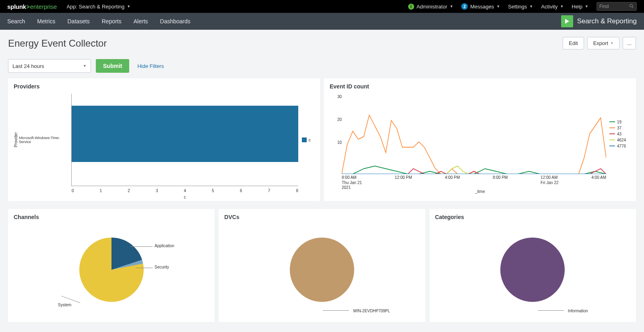 The image size is (644, 332). What do you see at coordinates (164, 140) in the screenshot?
I see `providers-chart: Provider Microsoft-Windows-Time-Service …` at bounding box center [164, 140].